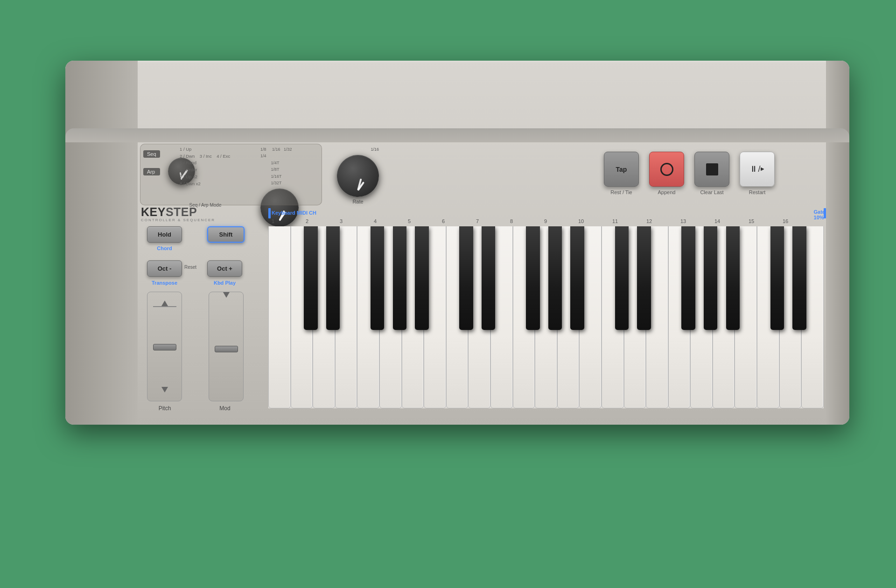 This screenshot has height=588, width=896. I want to click on top-decoration, so click(457, 135).